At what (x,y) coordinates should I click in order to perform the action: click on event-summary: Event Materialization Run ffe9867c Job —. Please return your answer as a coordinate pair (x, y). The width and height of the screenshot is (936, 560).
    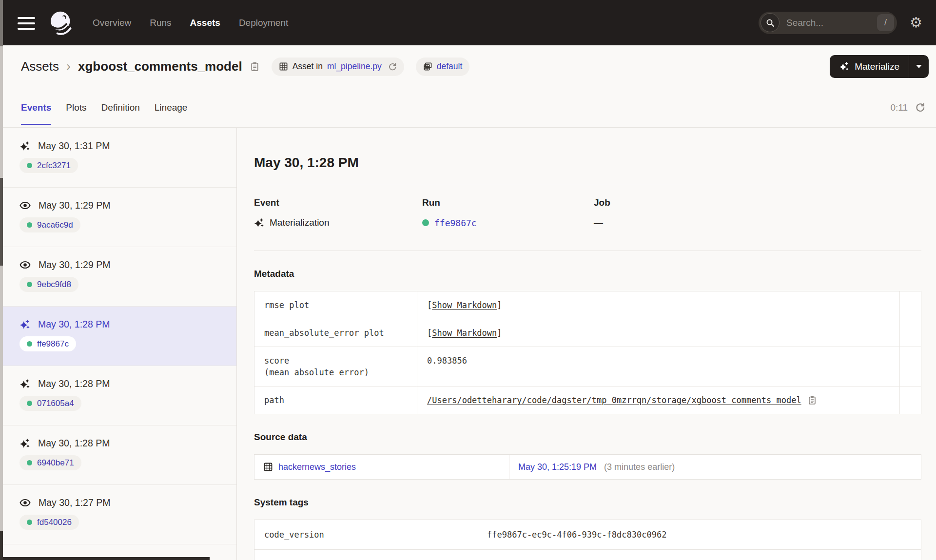
    Looking at the image, I should click on (588, 217).